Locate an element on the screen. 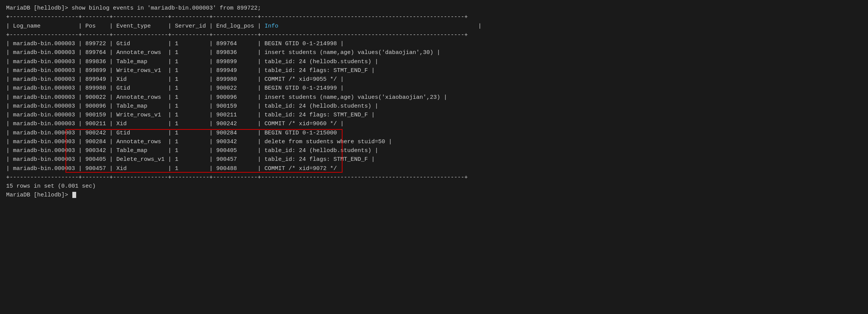  footer-area: 15 rows in set (0.001 sec) MariaDB [hell… is located at coordinates (434, 191).